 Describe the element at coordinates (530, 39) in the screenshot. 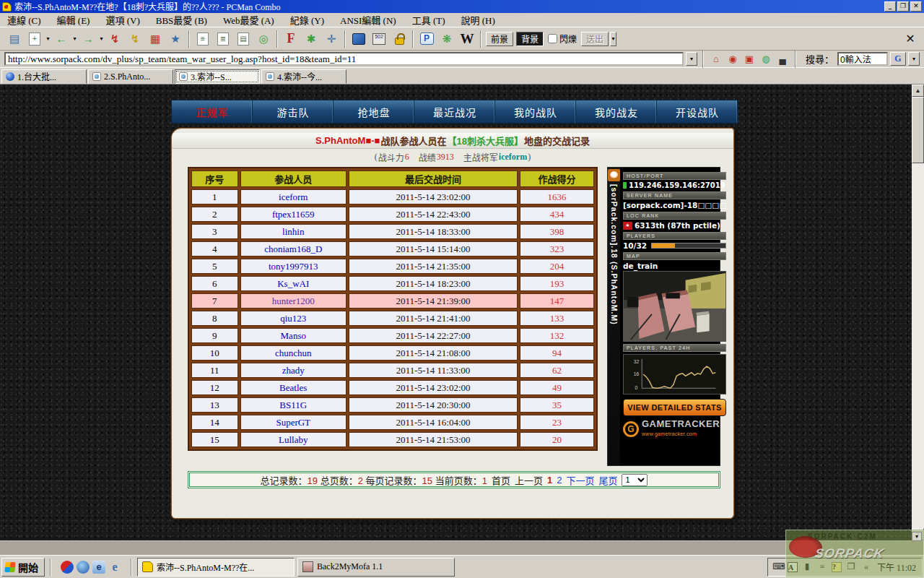

I see `background-button: 背景` at that location.